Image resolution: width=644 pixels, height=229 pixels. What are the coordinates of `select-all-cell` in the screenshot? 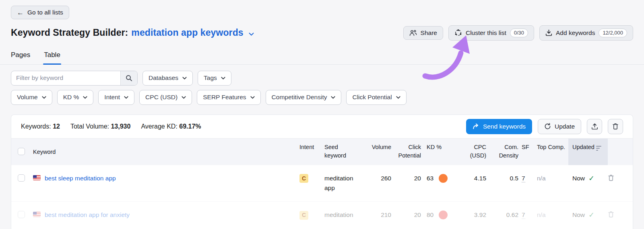 It's located at (22, 151).